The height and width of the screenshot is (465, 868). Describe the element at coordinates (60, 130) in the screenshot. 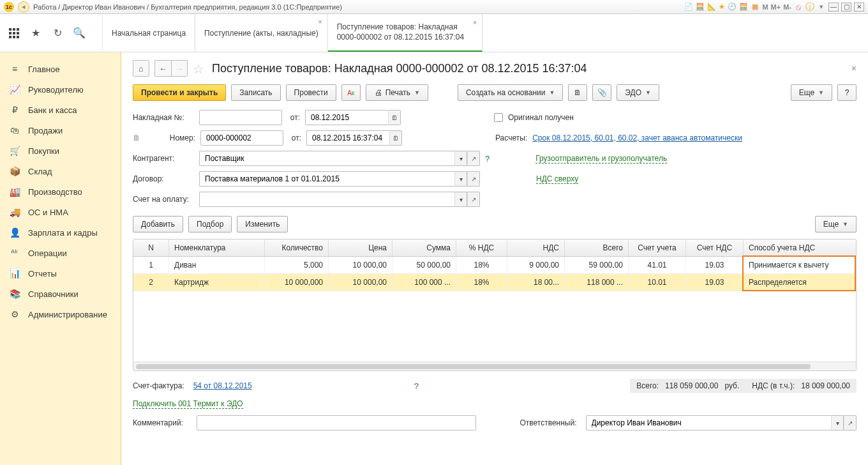

I see `sidebar-item: 🛍Продажи` at that location.